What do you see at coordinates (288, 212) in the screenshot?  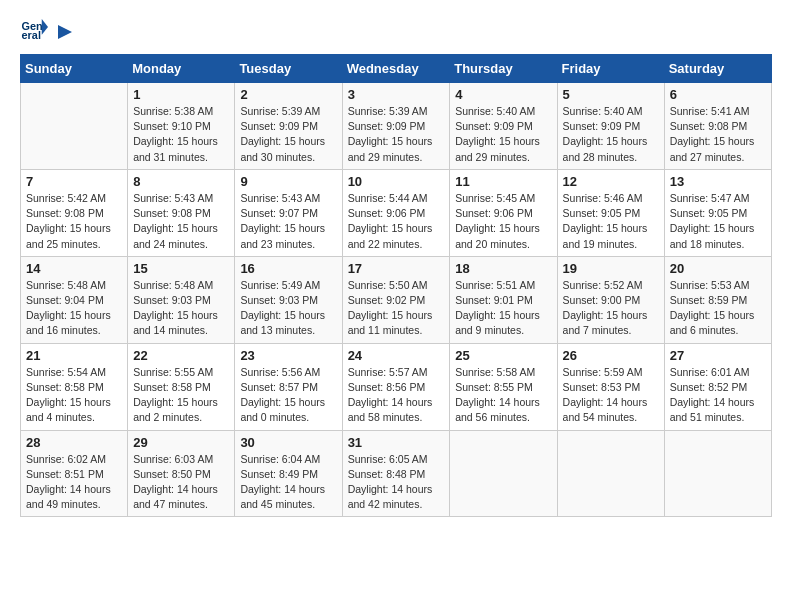 I see `calendar-cell: 9Sunrise: 5:43 AMSunset: 9:07 PMDaylight…` at bounding box center [288, 212].